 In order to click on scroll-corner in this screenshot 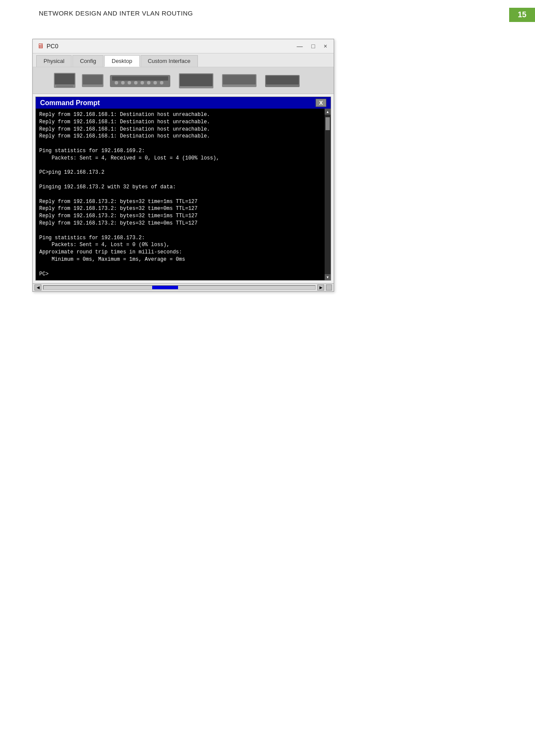, I will do `click(329, 287)`.